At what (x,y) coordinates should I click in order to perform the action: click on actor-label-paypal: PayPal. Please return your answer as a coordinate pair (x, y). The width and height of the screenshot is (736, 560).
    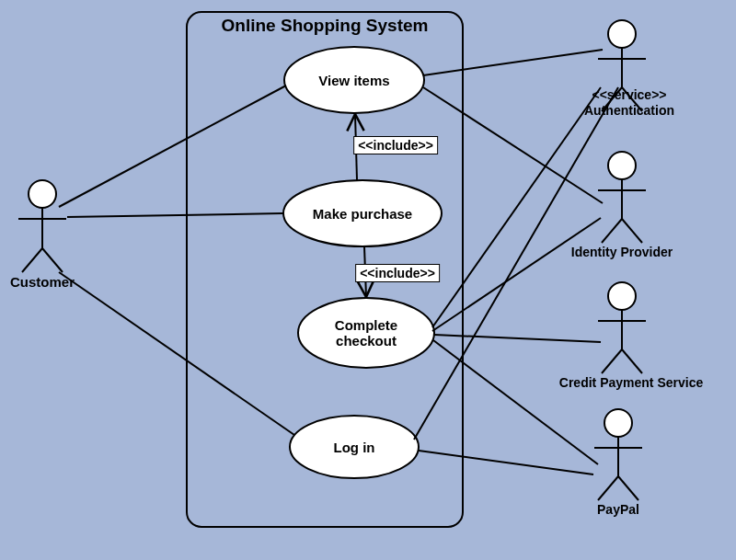
    Looking at the image, I should click on (618, 509).